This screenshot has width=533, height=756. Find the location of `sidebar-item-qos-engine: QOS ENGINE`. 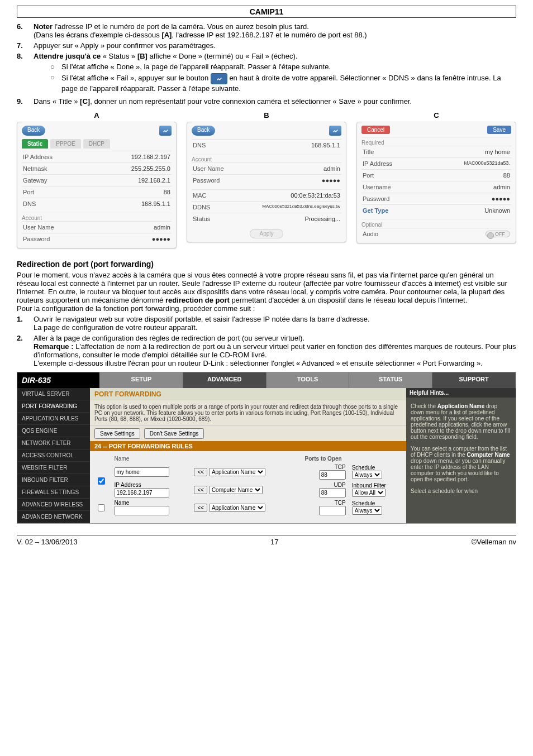

sidebar-item-qos-engine: QOS ENGINE is located at coordinates (54, 431).